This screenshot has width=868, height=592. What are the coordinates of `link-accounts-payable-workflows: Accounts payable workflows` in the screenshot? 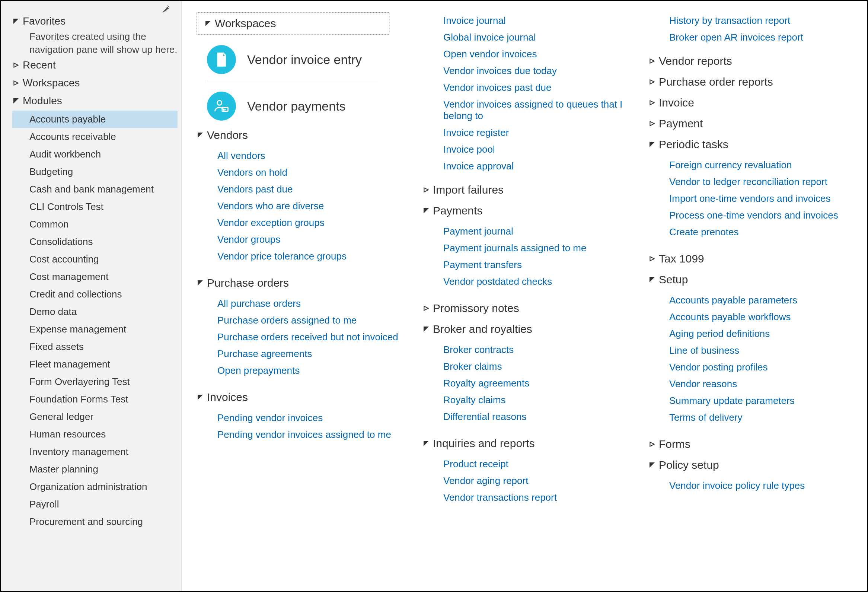 It's located at (760, 317).